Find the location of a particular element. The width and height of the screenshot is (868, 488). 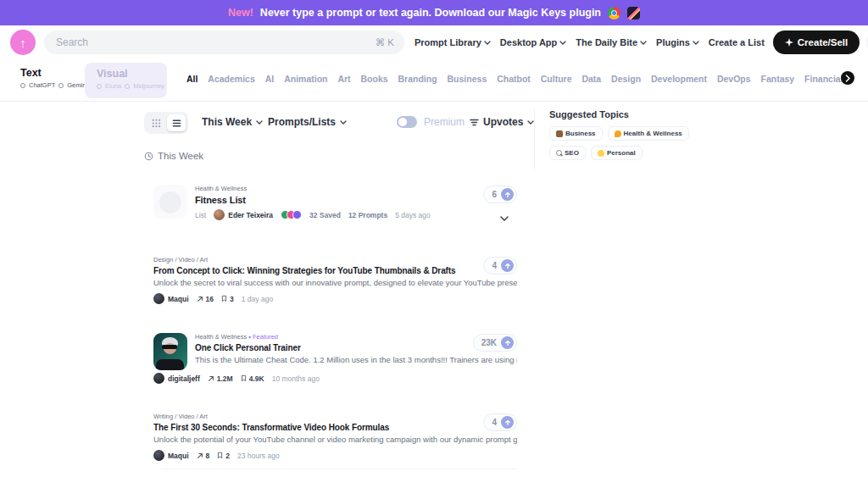

section-title: This Week is located at coordinates (181, 156).